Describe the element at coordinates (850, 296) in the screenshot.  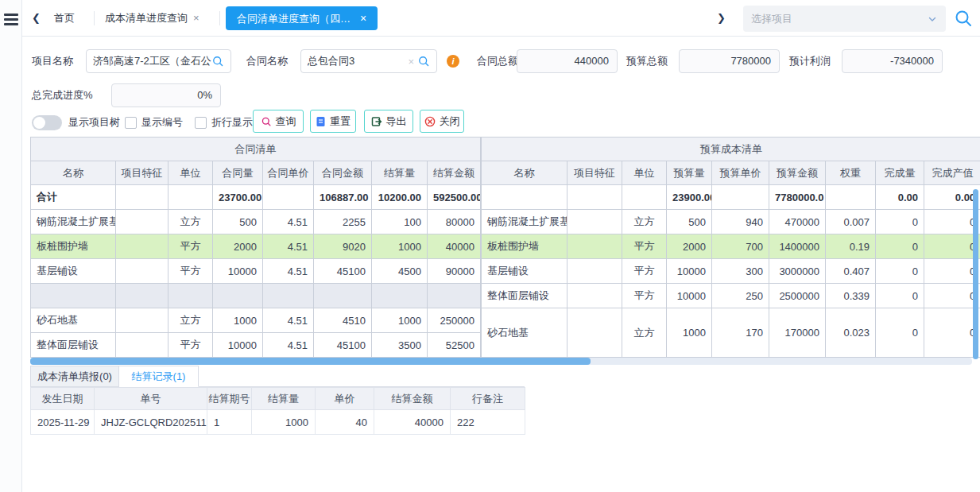
I see `table-cell: 0.339` at that location.